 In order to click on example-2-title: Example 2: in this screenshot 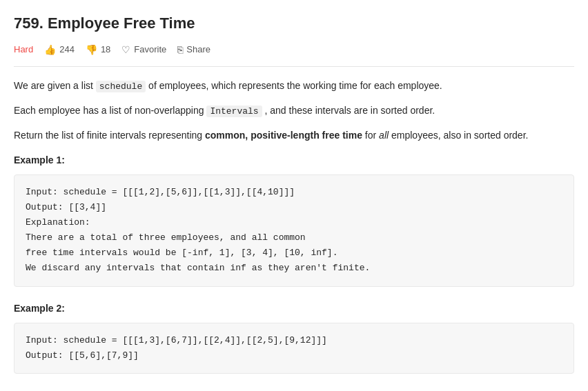, I will do `click(294, 308)`.